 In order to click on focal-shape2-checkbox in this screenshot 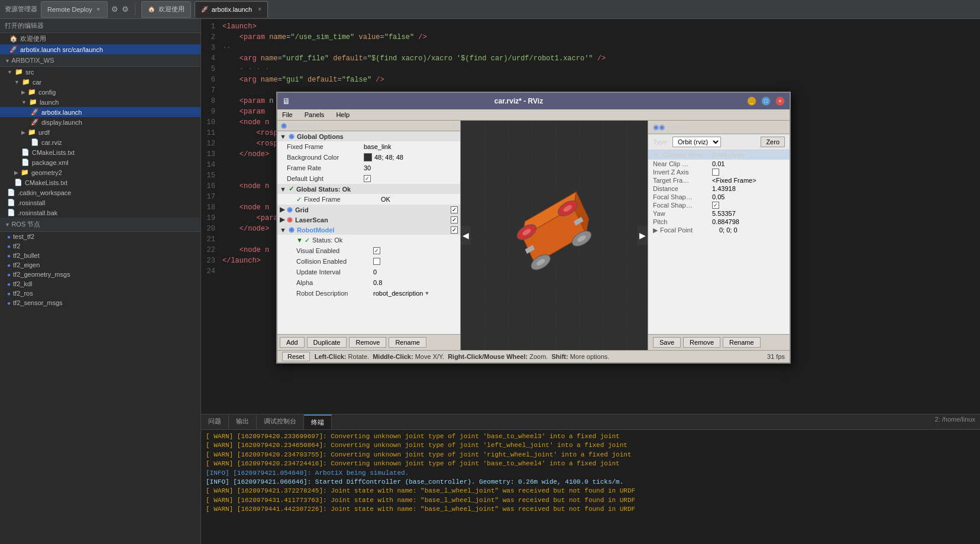, I will do `click(716, 205)`.